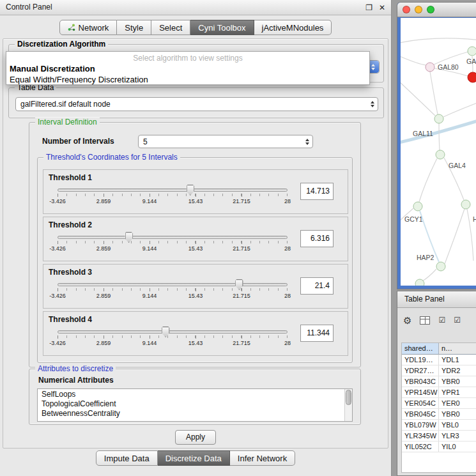 The width and height of the screenshot is (476, 476). Describe the element at coordinates (431, 10) in the screenshot. I see `zoom-button` at that location.